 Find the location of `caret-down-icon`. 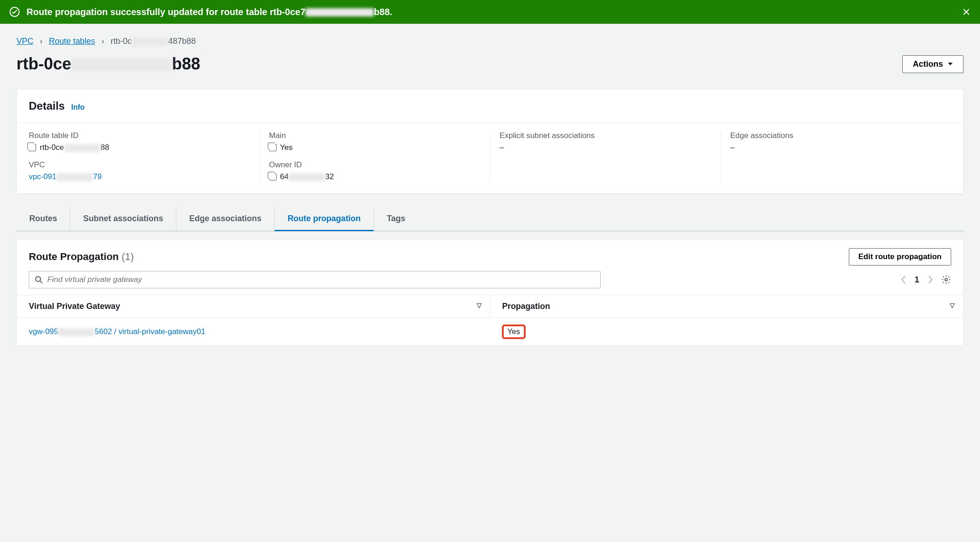

caret-down-icon is located at coordinates (950, 64).